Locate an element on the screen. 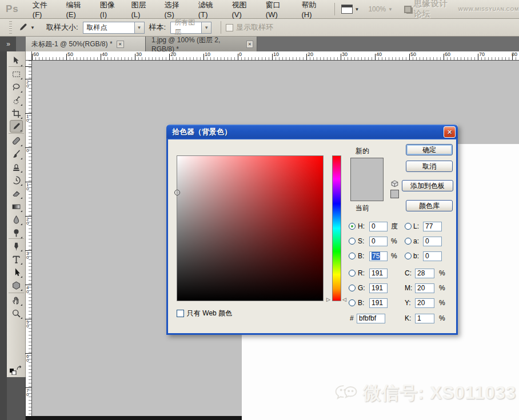  menu-layer: 图层(L) is located at coordinates (142, 9).